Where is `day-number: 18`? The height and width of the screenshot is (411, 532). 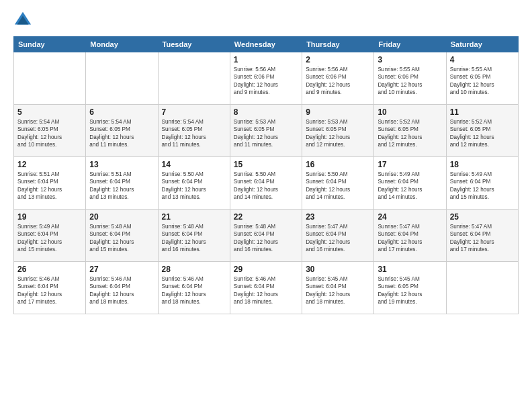 day-number: 18 is located at coordinates (482, 165).